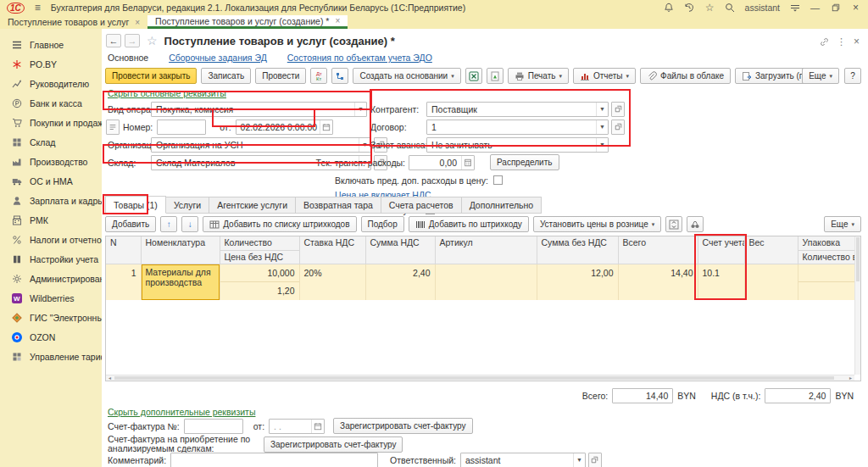 The width and height of the screenshot is (868, 467). What do you see at coordinates (181, 412) in the screenshot?
I see `hide-additional-requisites-link: Скрыть дополнительные реквизиты` at bounding box center [181, 412].